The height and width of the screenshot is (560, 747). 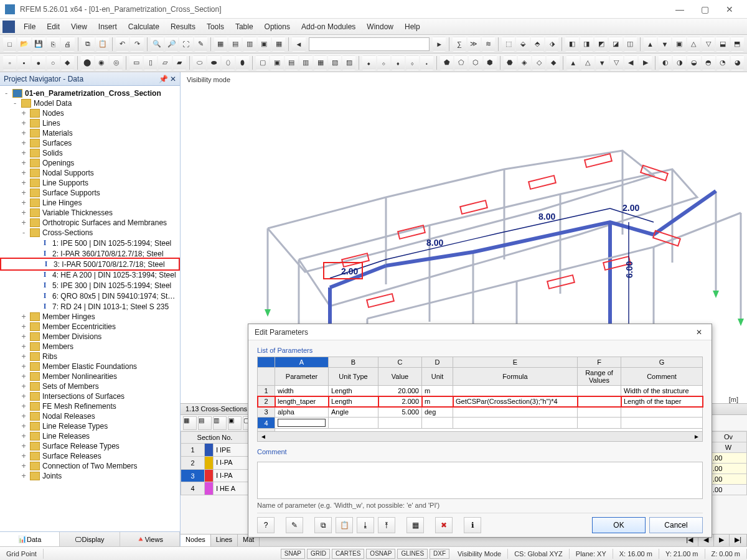 I want to click on tb2-18: ▣, so click(x=276, y=63).